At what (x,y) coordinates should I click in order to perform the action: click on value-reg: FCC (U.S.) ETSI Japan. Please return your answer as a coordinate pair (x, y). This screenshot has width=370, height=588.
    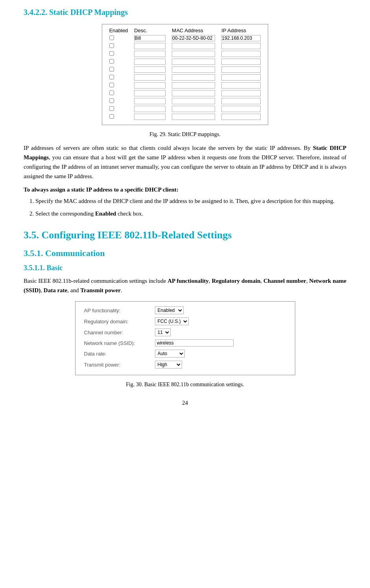
    Looking at the image, I should click on (221, 321).